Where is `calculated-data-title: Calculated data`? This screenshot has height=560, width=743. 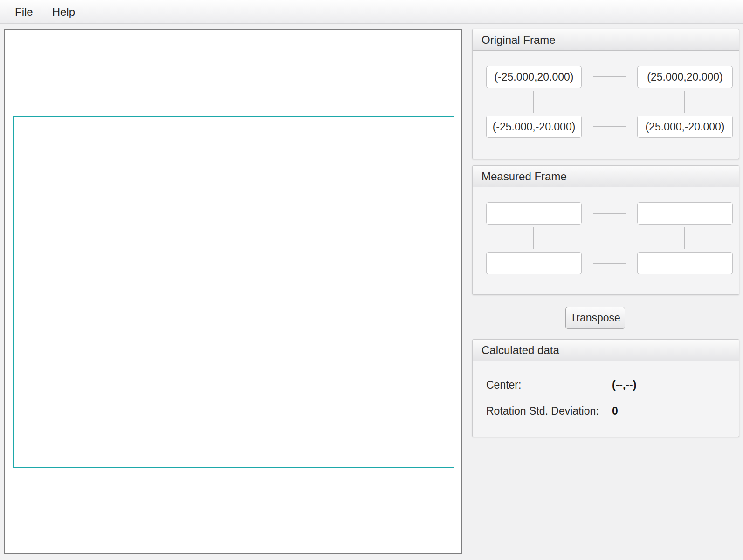
calculated-data-title: Calculated data is located at coordinates (520, 350).